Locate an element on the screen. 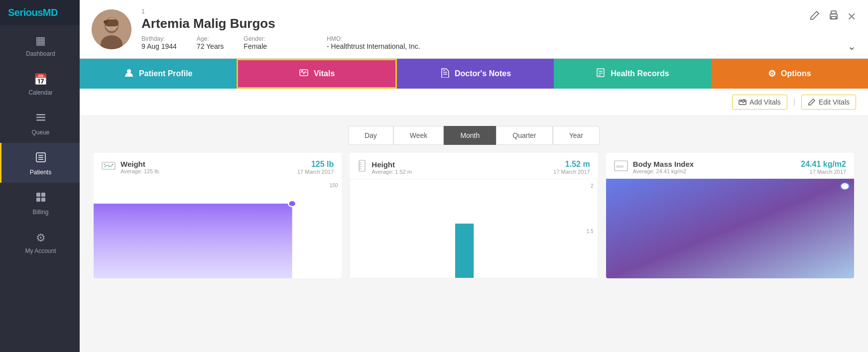 The height and width of the screenshot is (352, 868). patient-hmo: HMO: - Healthtrust International, Inc. is located at coordinates (373, 43).